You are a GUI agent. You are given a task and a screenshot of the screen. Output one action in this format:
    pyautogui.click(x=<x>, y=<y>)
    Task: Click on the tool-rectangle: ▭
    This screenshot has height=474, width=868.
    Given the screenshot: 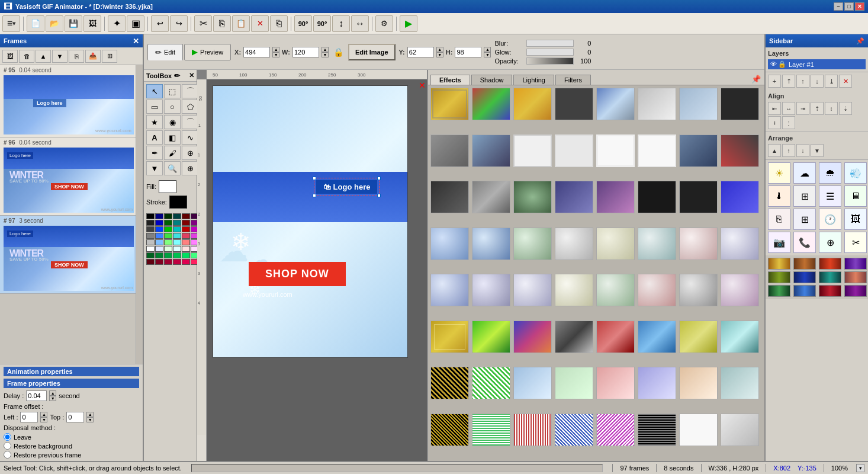 What is the action you would take?
    pyautogui.click(x=155, y=107)
    